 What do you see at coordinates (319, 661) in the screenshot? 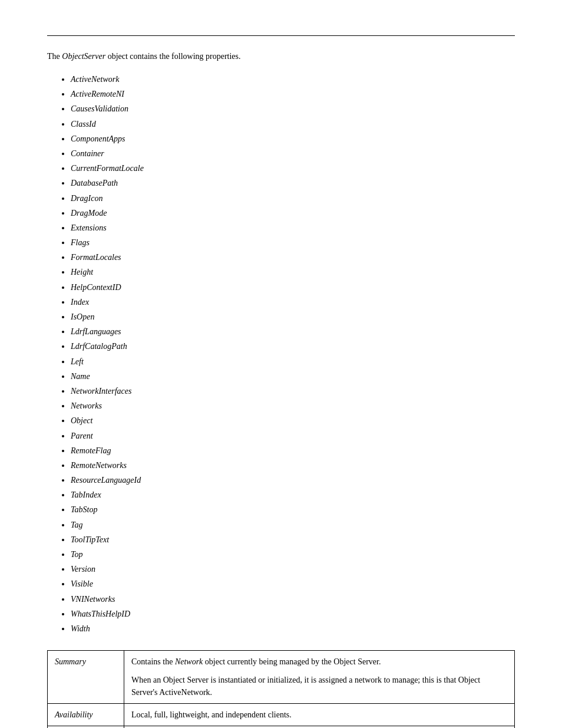
I see `summary-para-1: Contains the Network object currently be…` at bounding box center [319, 661].